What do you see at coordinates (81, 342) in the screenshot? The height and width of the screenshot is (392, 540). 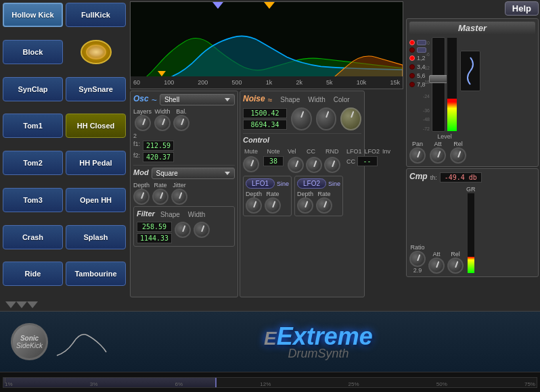 I see `logo-curve-svg` at bounding box center [81, 342].